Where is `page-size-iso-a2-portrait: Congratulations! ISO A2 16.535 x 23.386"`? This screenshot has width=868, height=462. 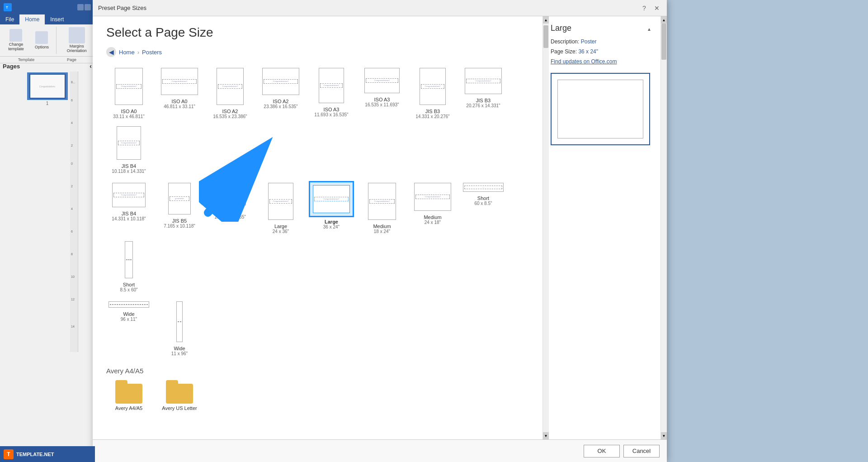 page-size-iso-a2-portrait: Congratulations! ISO A2 16.535 x 23.386" is located at coordinates (230, 92).